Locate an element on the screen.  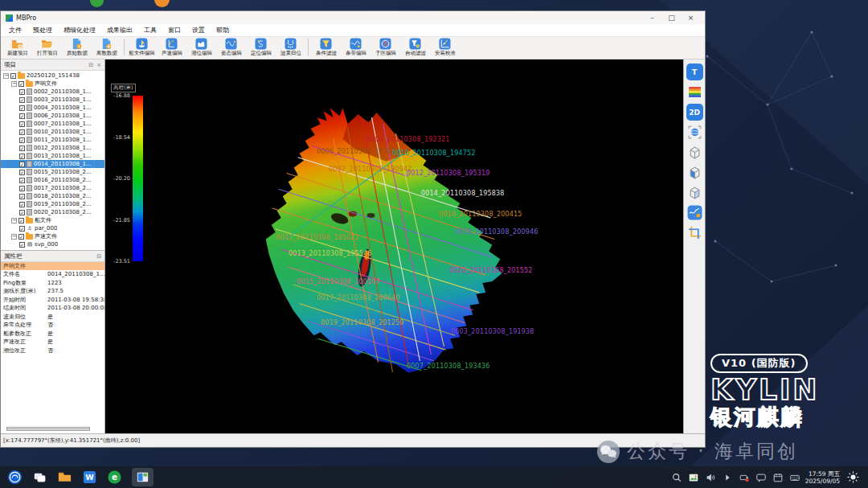
toolbar-button-ship: 船文件编辑 is located at coordinates (141, 47).